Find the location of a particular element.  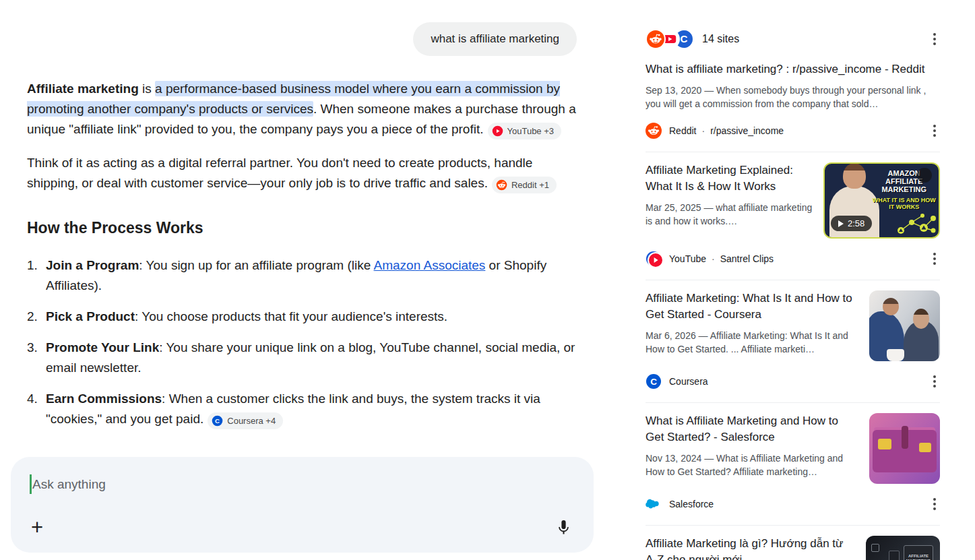

sidebar-menu-button is located at coordinates (935, 39).